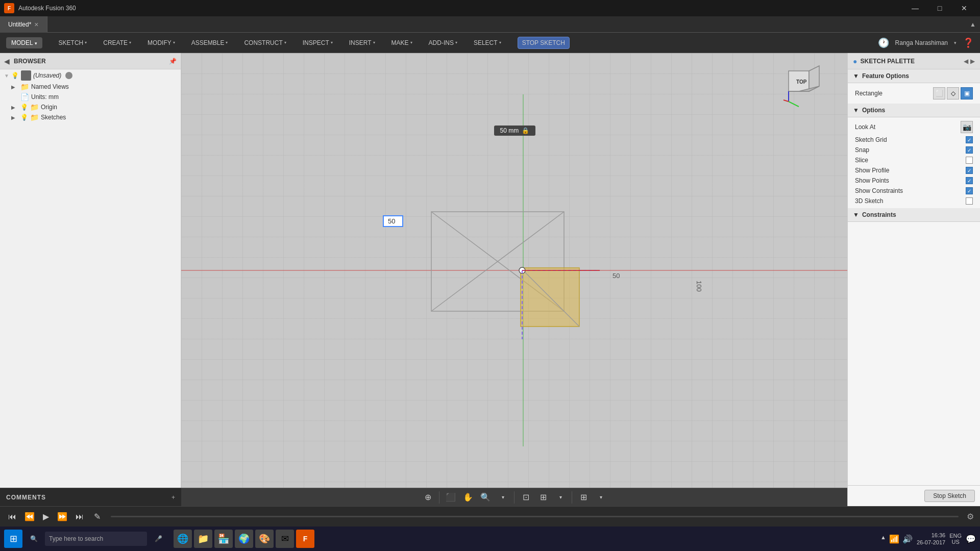 Image resolution: width=980 pixels, height=551 pixels. What do you see at coordinates (969, 201) in the screenshot?
I see `3d-sketch-checkbox` at bounding box center [969, 201].